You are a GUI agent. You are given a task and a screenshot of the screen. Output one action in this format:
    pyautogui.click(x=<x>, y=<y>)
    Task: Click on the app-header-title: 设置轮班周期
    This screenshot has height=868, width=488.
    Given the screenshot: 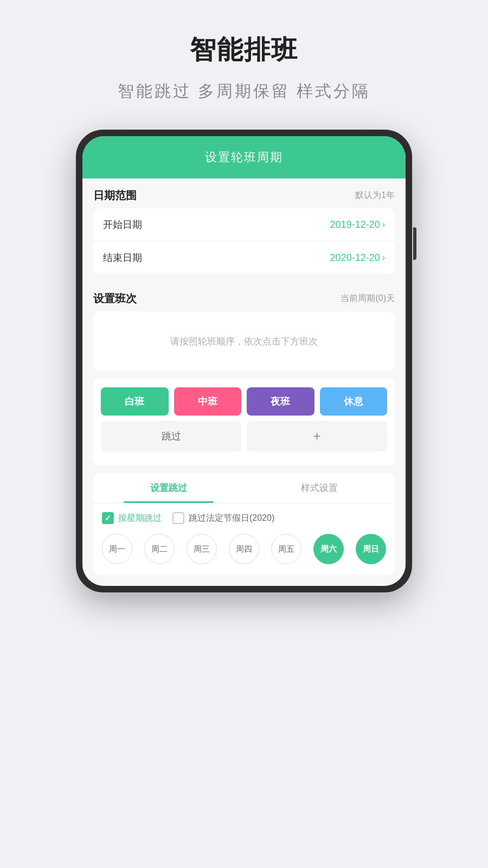 What is the action you would take?
    pyautogui.click(x=244, y=157)
    